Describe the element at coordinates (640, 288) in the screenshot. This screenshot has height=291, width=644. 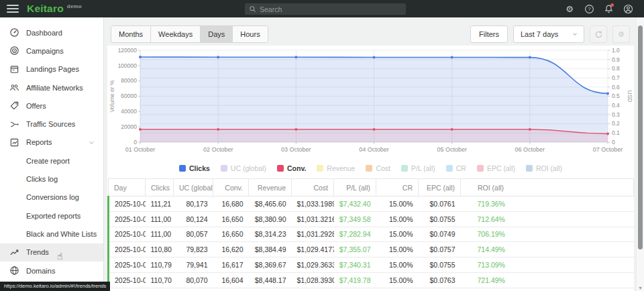
I see `scrollbar-down-arrow: ▼` at that location.